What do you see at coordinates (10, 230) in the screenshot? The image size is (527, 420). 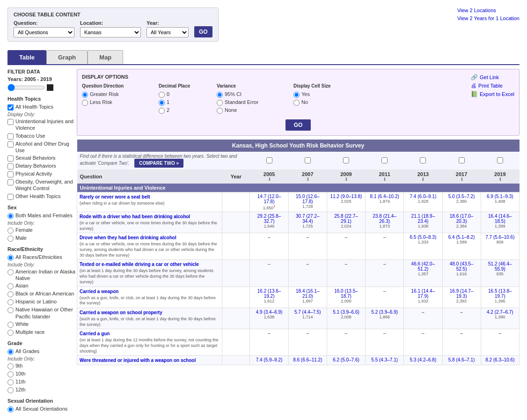 I see `female-radio` at bounding box center [10, 230].